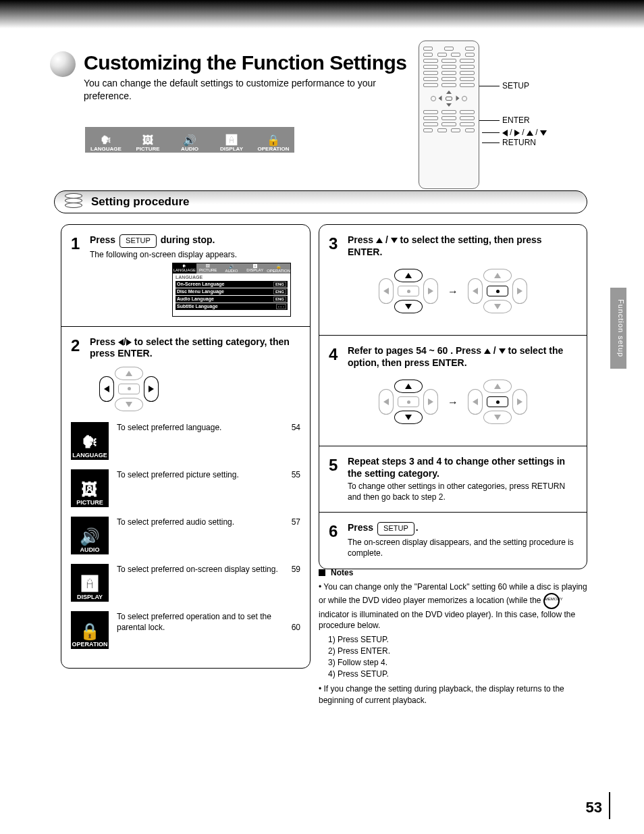  What do you see at coordinates (80, 348) in the screenshot?
I see `step-2-number: 2` at bounding box center [80, 348].